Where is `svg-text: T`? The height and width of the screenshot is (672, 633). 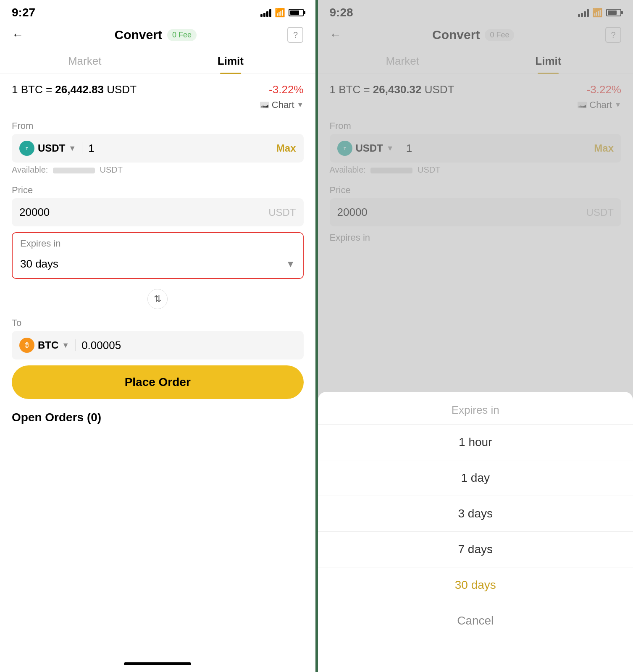
svg-text: T is located at coordinates (27, 149).